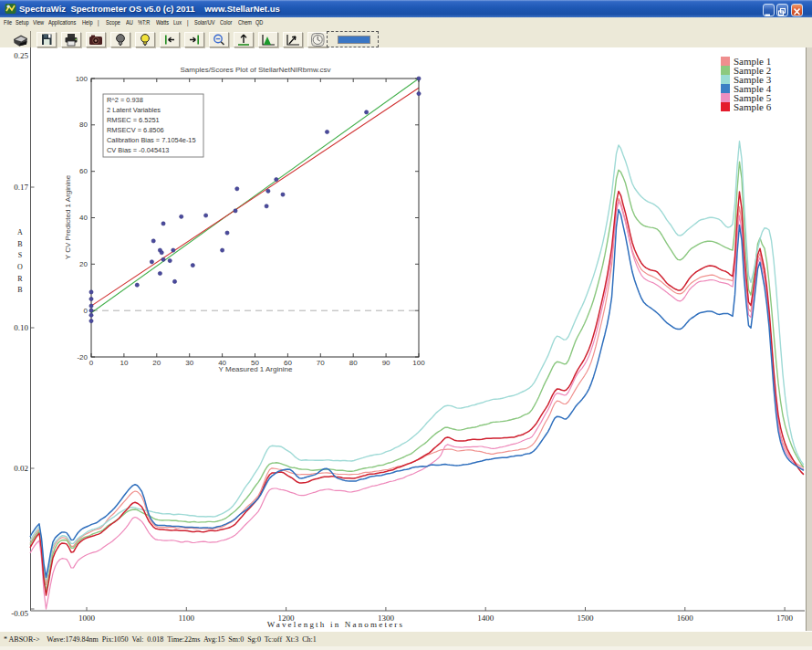 This screenshot has height=650, width=812. I want to click on svg-text: CV Bias = -0.045413, so click(138, 150).